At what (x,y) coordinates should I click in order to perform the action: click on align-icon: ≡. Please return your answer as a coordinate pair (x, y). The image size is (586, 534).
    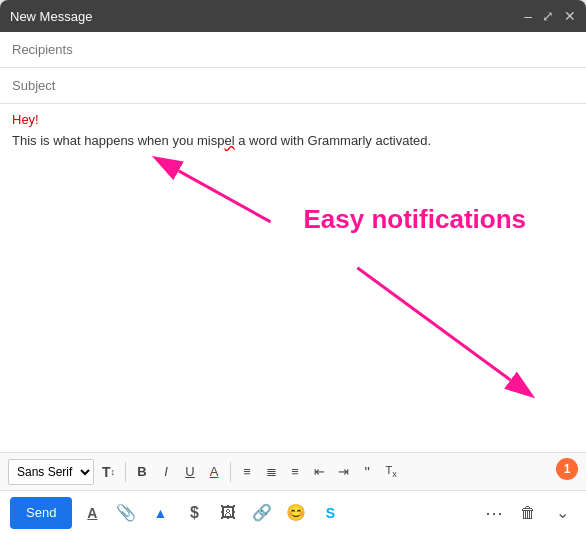
    Looking at the image, I should click on (247, 472).